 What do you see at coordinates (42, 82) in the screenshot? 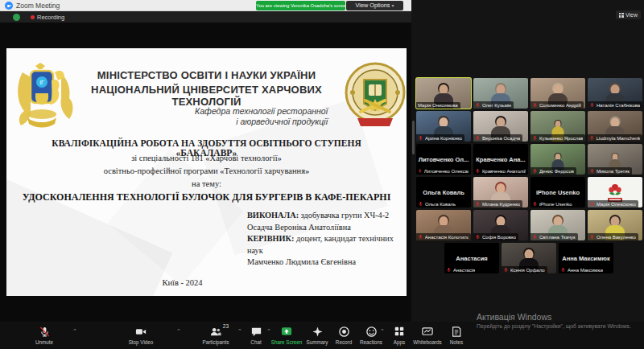
I see `svg-text: ІГ` at bounding box center [42, 82].